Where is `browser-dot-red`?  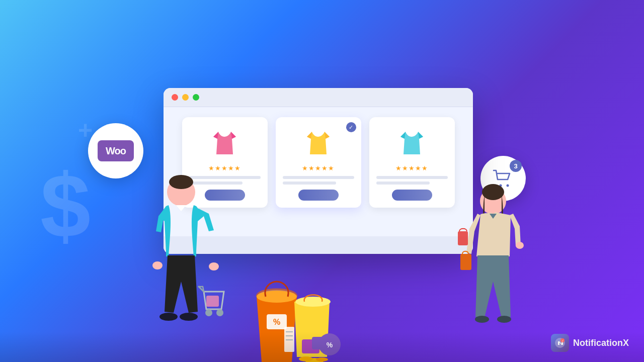 browser-dot-red is located at coordinates (175, 98).